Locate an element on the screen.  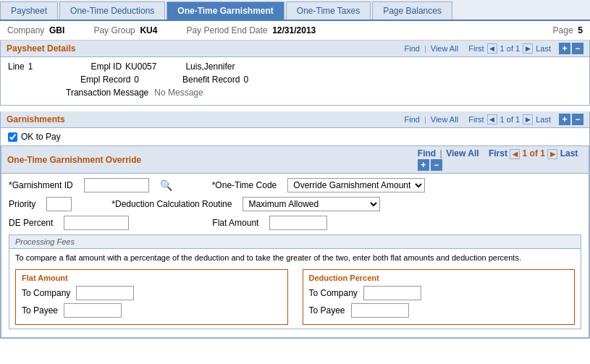
override-first-link: First is located at coordinates (498, 153).